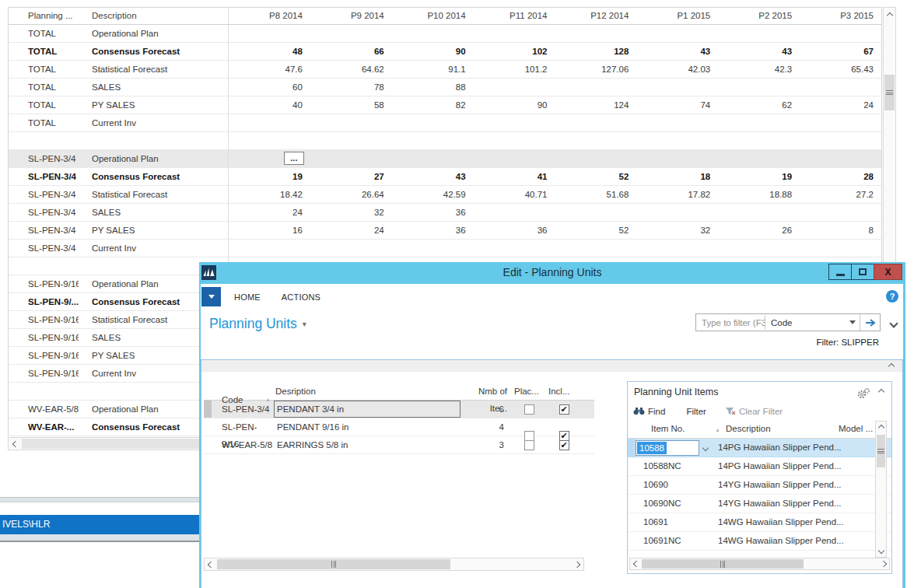  What do you see at coordinates (515, 69) in the screenshot?
I see `grid-cell-value: 101.2` at bounding box center [515, 69].